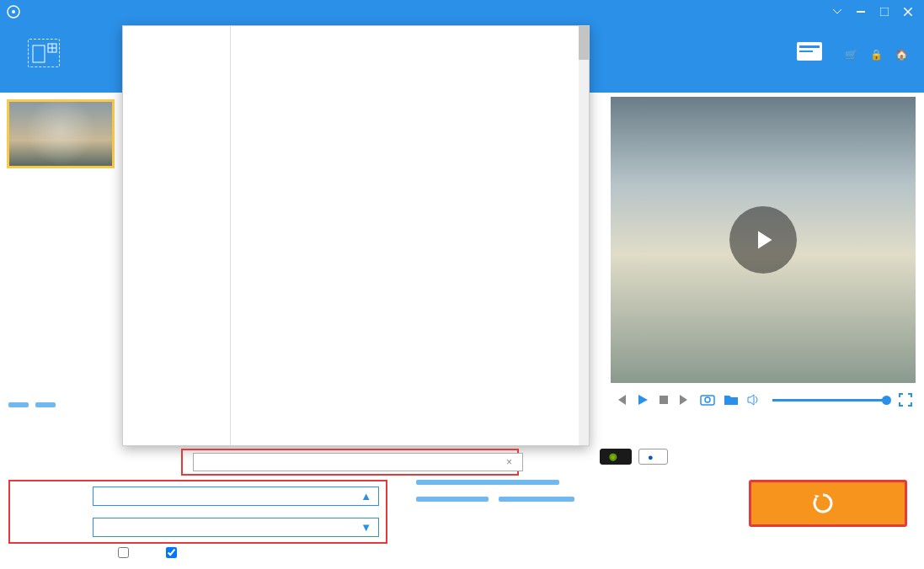 The image size is (924, 569). Describe the element at coordinates (905, 400) in the screenshot. I see `fullscreen-button` at that location.